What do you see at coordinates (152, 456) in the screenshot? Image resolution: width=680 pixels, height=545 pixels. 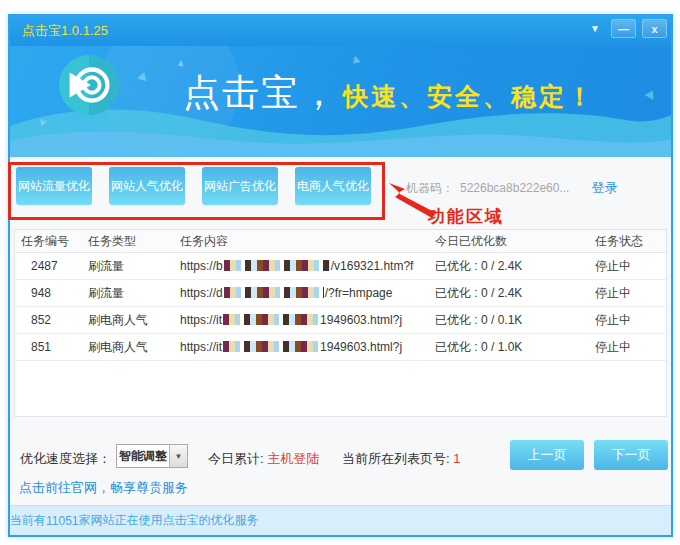 I see `speed-select-dropdown: 智能调整 ▼` at bounding box center [152, 456].